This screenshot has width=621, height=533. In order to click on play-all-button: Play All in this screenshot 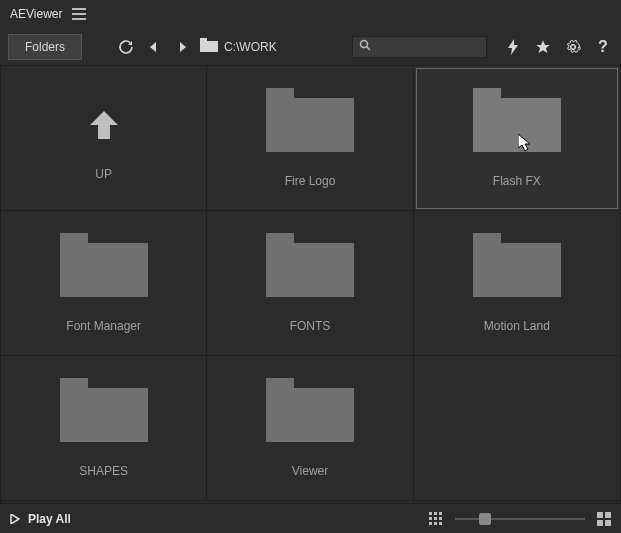, I will do `click(40, 519)`.